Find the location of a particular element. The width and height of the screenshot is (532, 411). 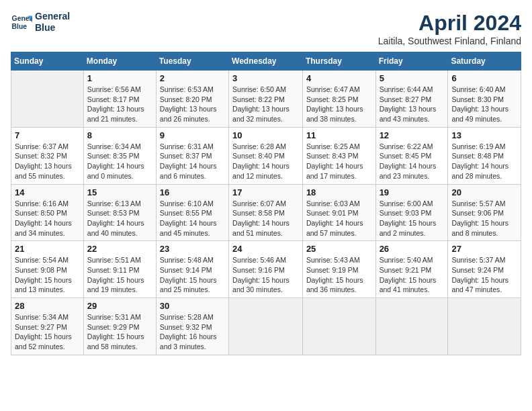

table-row: 29Sunrise: 5:31 AMSunset: 9:29 PMDayligh… is located at coordinates (120, 326).